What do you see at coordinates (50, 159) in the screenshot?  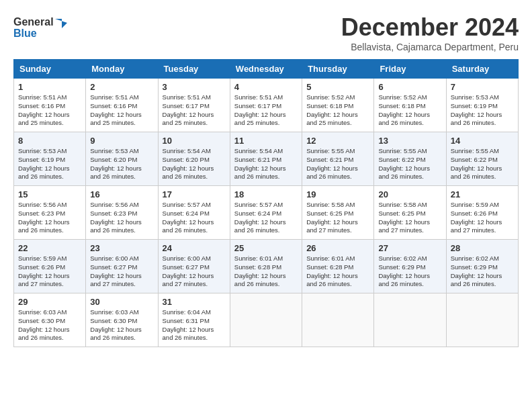 I see `calendar-cell: 8Sunrise: 5:53 AM Sunset: 6:19 PM Daylig…` at bounding box center [50, 159].